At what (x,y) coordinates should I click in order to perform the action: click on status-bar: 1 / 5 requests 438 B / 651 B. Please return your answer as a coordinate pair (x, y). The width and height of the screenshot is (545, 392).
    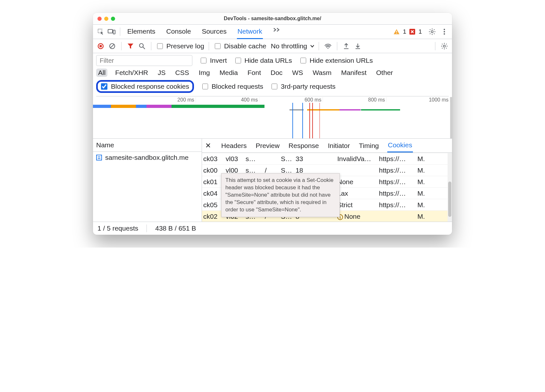
    Looking at the image, I should click on (272, 228).